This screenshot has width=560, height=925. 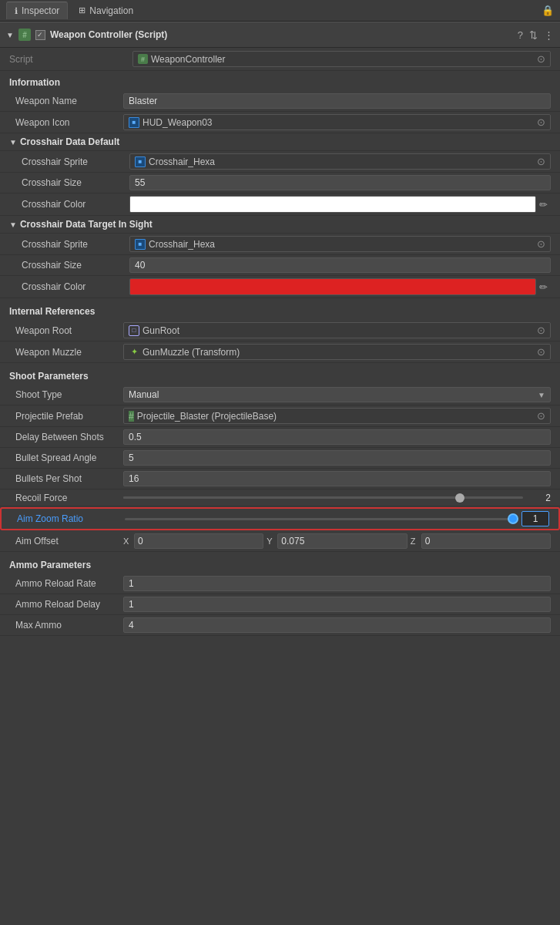 I want to click on bullet-spread-input: 5, so click(x=337, y=458).